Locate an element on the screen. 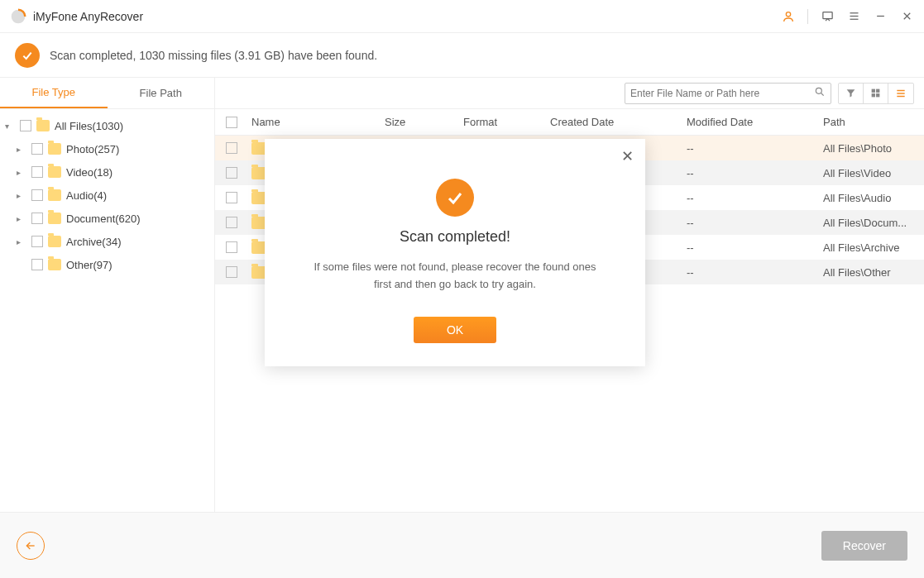 The width and height of the screenshot is (924, 578). titlebar-icons is located at coordinates (847, 17).